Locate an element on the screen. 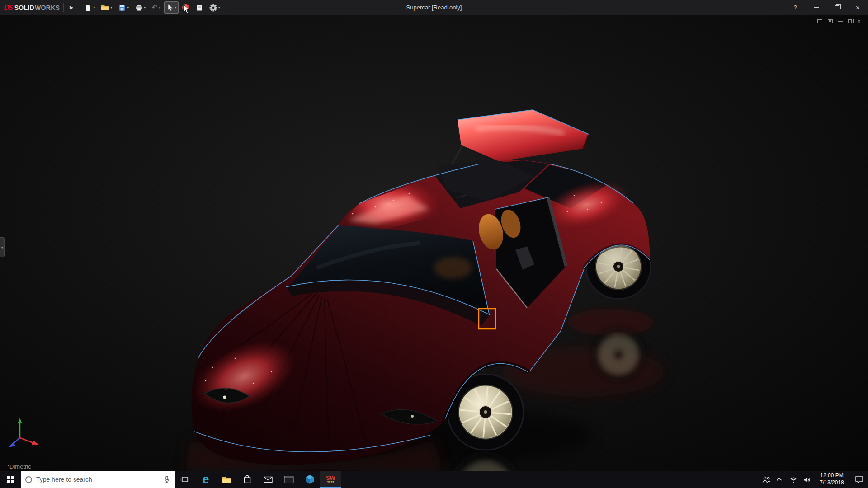 The width and height of the screenshot is (868, 488). windows-logo-icon is located at coordinates (10, 479).